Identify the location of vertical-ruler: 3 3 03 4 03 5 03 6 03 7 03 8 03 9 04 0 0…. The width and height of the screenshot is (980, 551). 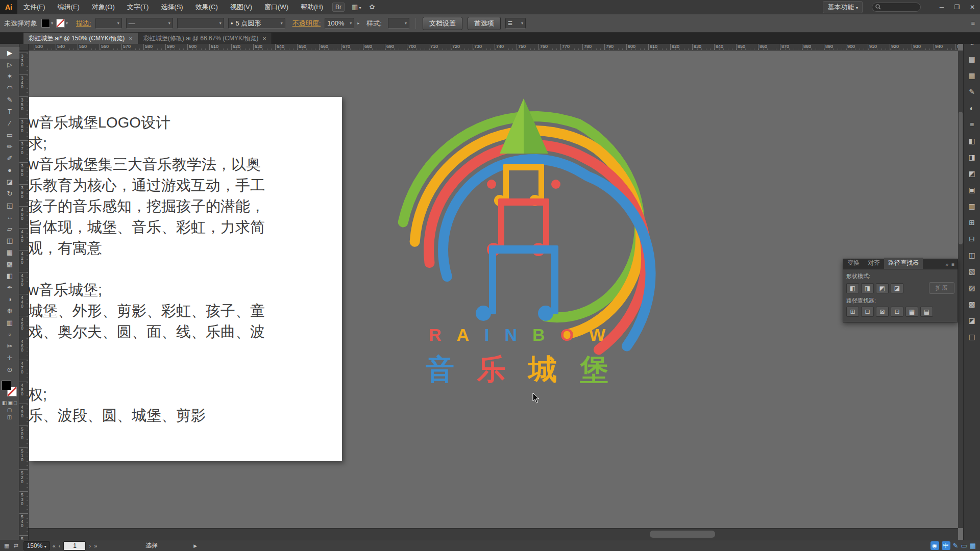
(24, 295).